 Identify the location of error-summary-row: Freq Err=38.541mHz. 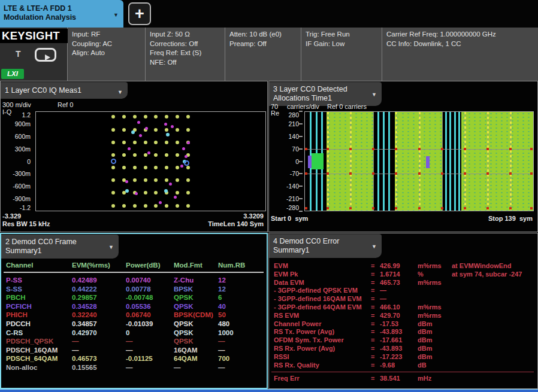
(404, 379).